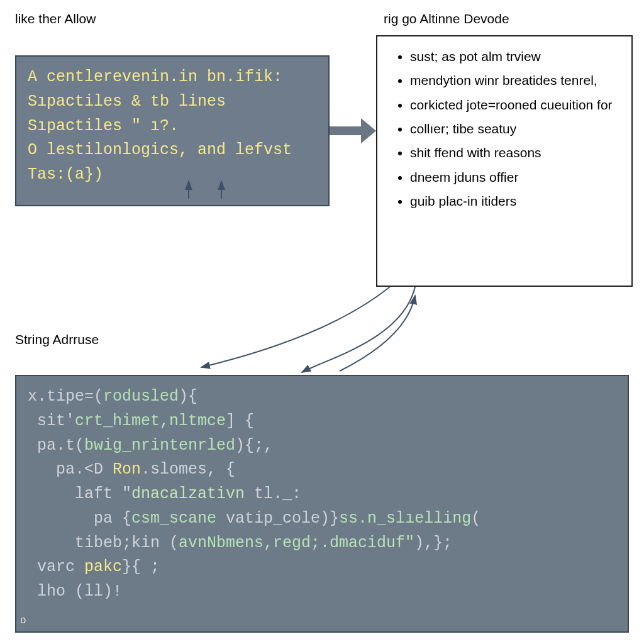  What do you see at coordinates (23, 621) in the screenshot?
I see `caret-indicator: o` at bounding box center [23, 621].